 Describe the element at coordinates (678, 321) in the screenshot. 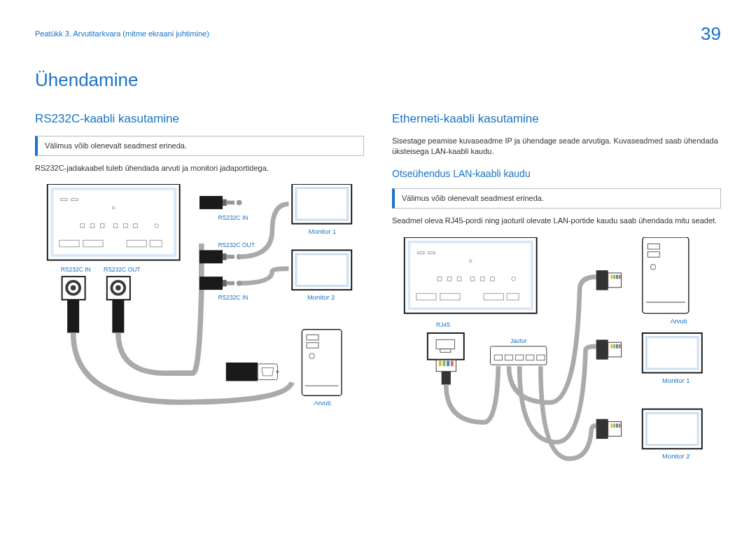

I see `lbl-r-arvuti: Arvuti` at that location.